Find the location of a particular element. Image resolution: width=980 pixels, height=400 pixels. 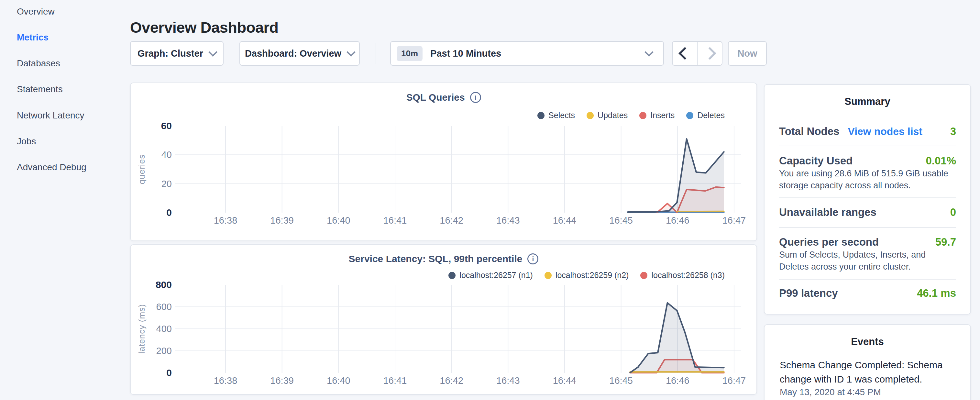

dashboard-dropdown: Dashboard: Overview is located at coordinates (300, 53).